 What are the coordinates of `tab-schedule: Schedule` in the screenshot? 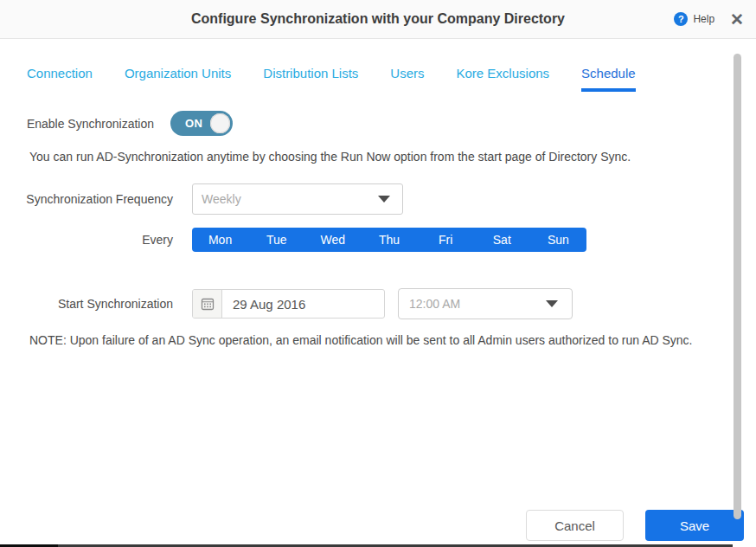 It's located at (609, 79).